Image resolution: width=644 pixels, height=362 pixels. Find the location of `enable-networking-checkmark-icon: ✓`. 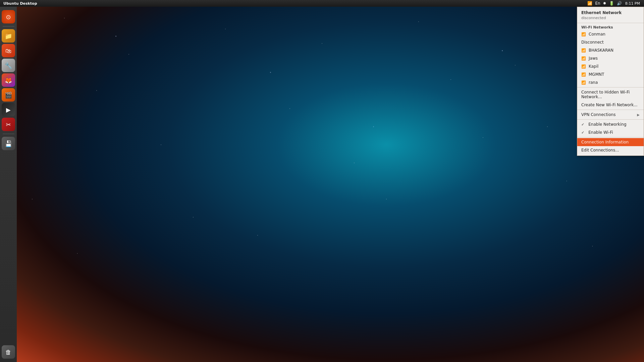

enable-networking-checkmark-icon: ✓ is located at coordinates (583, 125).